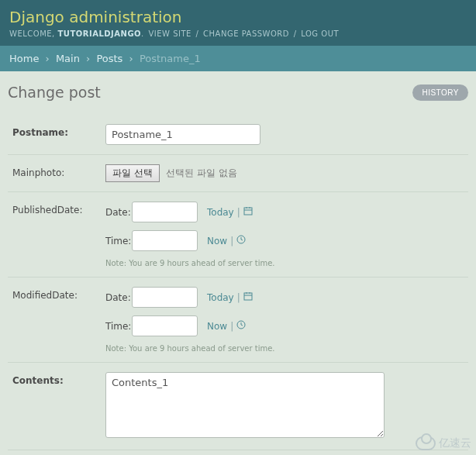  Describe the element at coordinates (217, 241) in the screenshot. I see `published-now-link: Now` at that location.